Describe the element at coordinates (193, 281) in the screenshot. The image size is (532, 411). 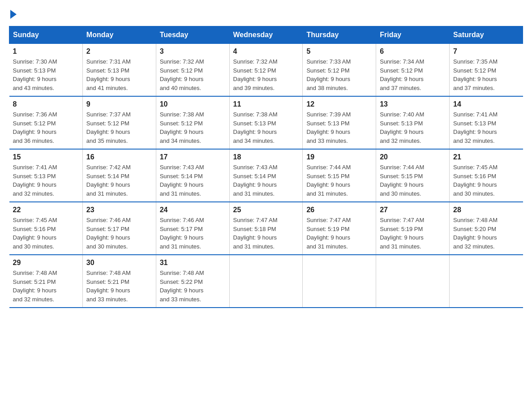
I see `calendar-cell: 31 Sunrise: 7:48 AM Sunset: 5:22 PM Dayl…` at that location.